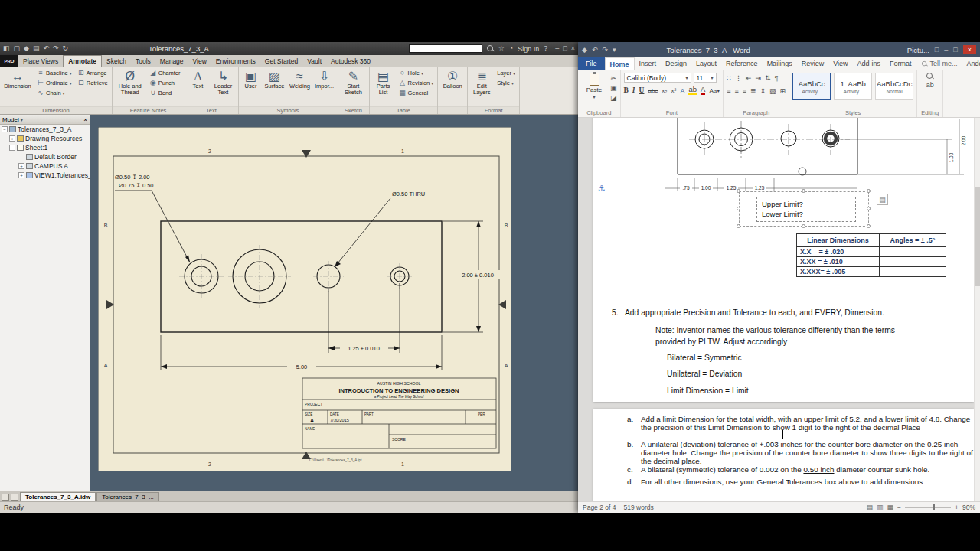  Describe the element at coordinates (511, 49) in the screenshot. I see `account-person-icon: ◔` at that location.